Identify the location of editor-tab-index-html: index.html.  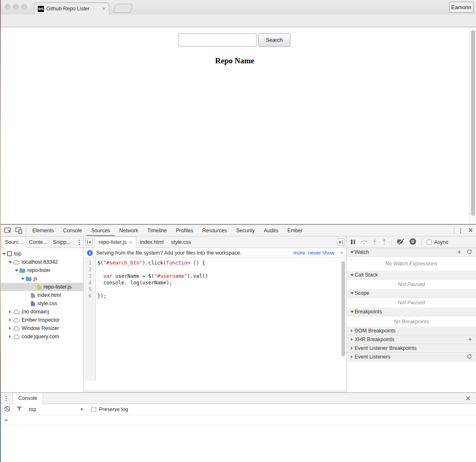
(152, 242).